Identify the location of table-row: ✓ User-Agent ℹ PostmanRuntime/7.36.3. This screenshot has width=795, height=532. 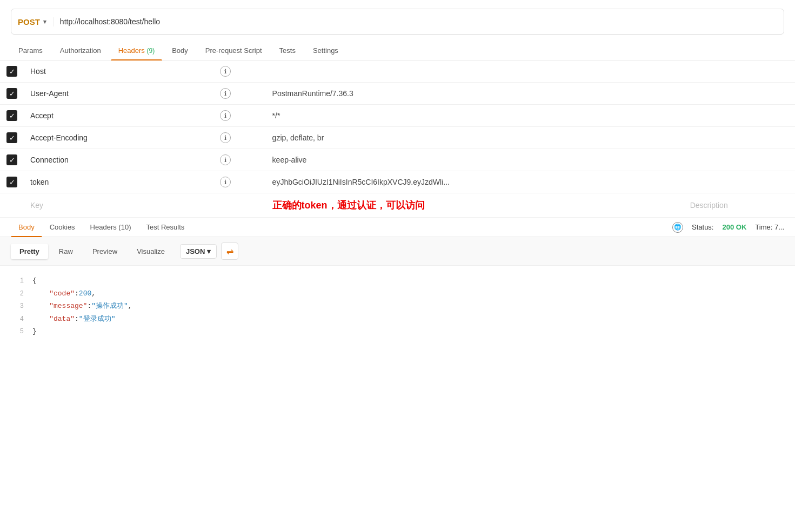
(398, 94).